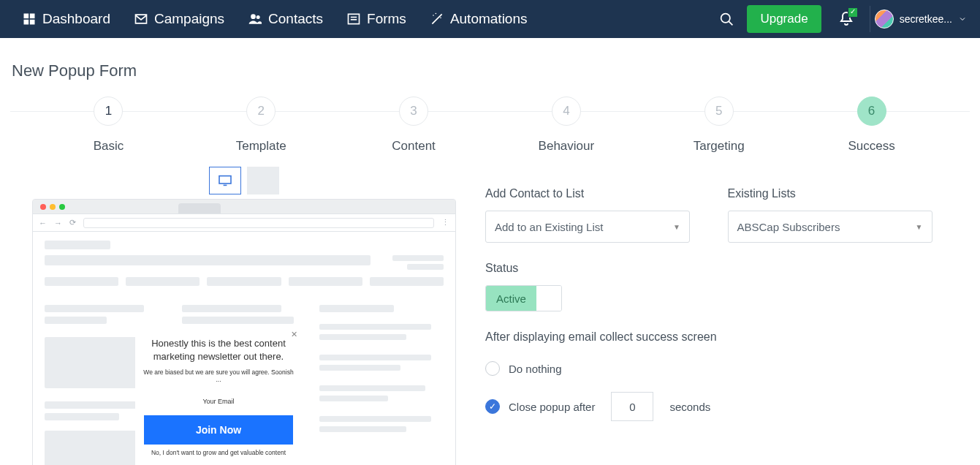 This screenshot has width=980, height=465. Describe the element at coordinates (783, 19) in the screenshot. I see `upgrade-button: Upgrade` at that location.